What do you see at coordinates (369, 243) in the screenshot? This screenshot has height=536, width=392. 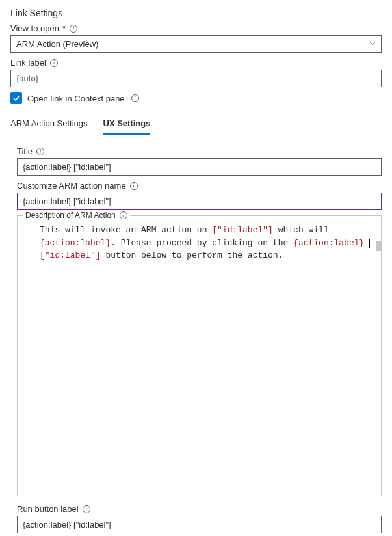 I see `text-cursor` at bounding box center [369, 243].